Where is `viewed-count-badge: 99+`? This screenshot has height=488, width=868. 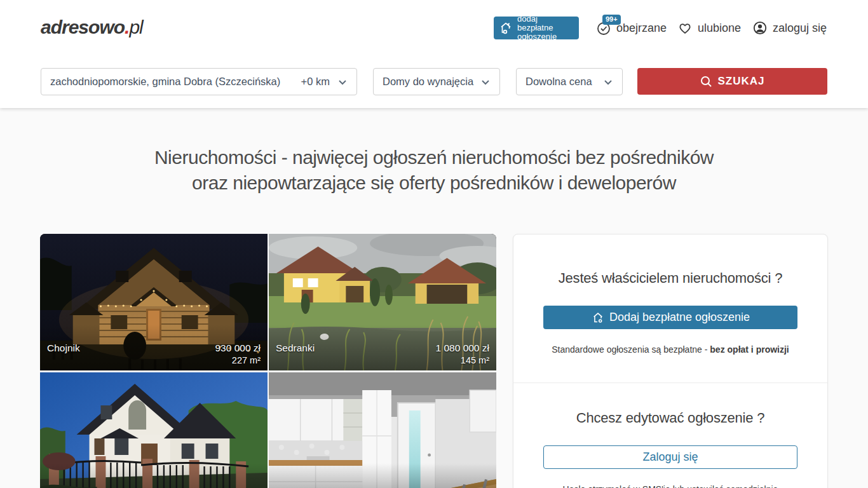 viewed-count-badge: 99+ is located at coordinates (611, 20).